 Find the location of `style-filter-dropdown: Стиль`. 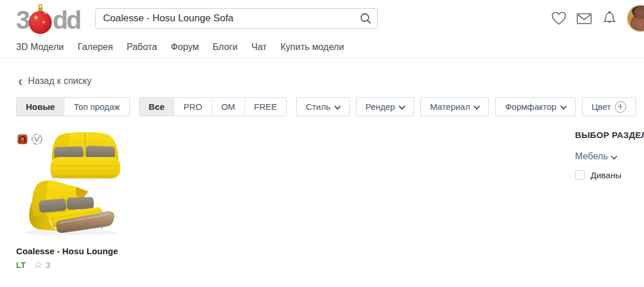

style-filter-dropdown: Стиль is located at coordinates (323, 107).